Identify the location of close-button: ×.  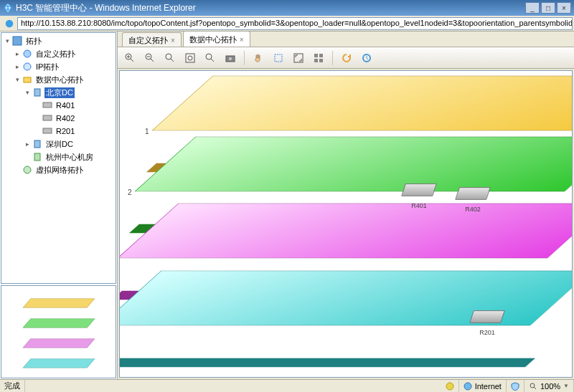
(564, 8).